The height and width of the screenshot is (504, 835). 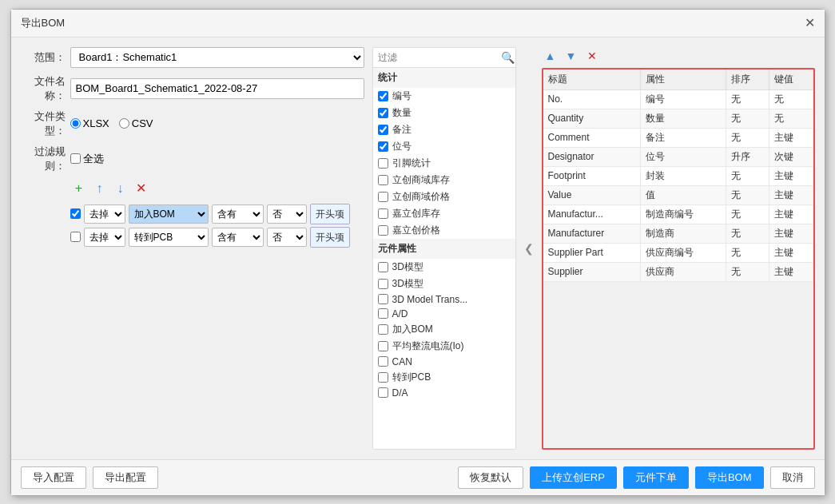 I want to click on cell-sort-1: 无, so click(x=747, y=118).